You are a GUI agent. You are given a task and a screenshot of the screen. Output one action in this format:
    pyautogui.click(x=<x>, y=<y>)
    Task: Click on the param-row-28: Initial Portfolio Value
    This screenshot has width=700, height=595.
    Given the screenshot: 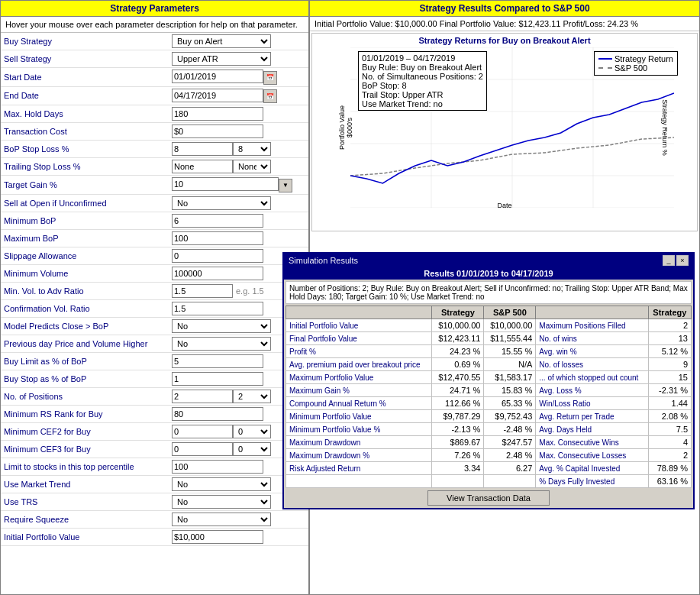 What is the action you would take?
    pyautogui.click(x=154, y=536)
    